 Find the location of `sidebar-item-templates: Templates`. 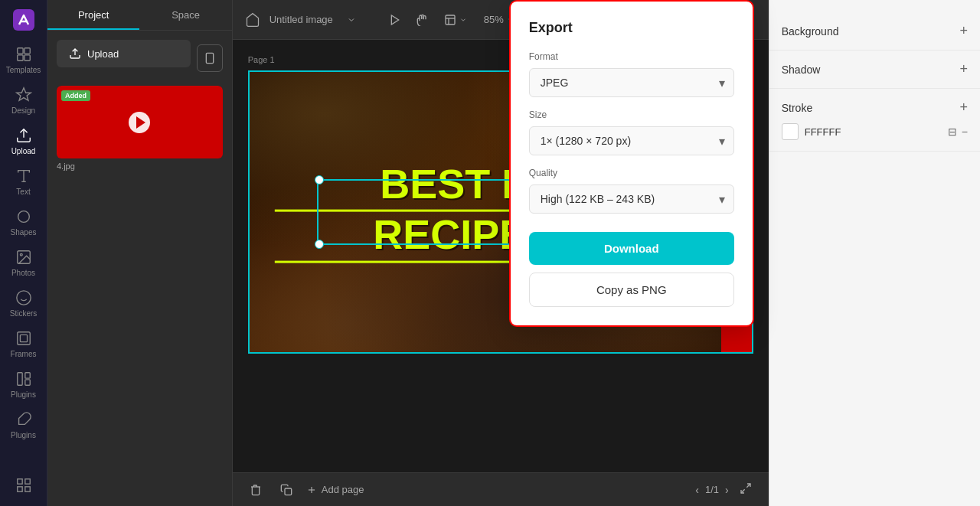

sidebar-item-templates: Templates is located at coordinates (24, 60).